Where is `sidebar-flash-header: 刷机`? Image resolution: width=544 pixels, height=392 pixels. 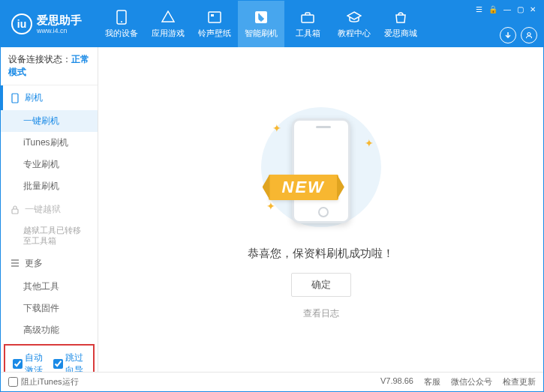
sidebar-flash-header: 刷机 is located at coordinates (50, 97).